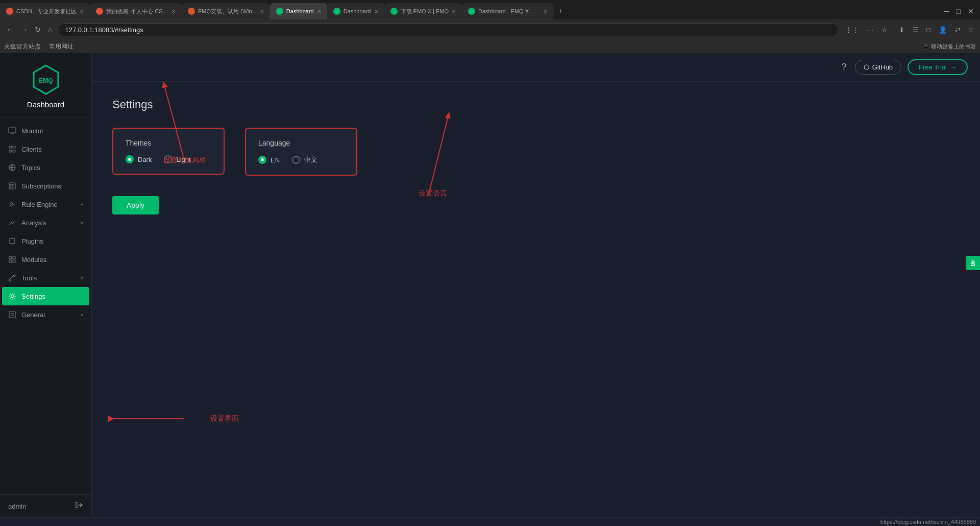 This screenshot has height=526, width=980. I want to click on browser-tab-5: Dashboard ✕, so click(356, 11).